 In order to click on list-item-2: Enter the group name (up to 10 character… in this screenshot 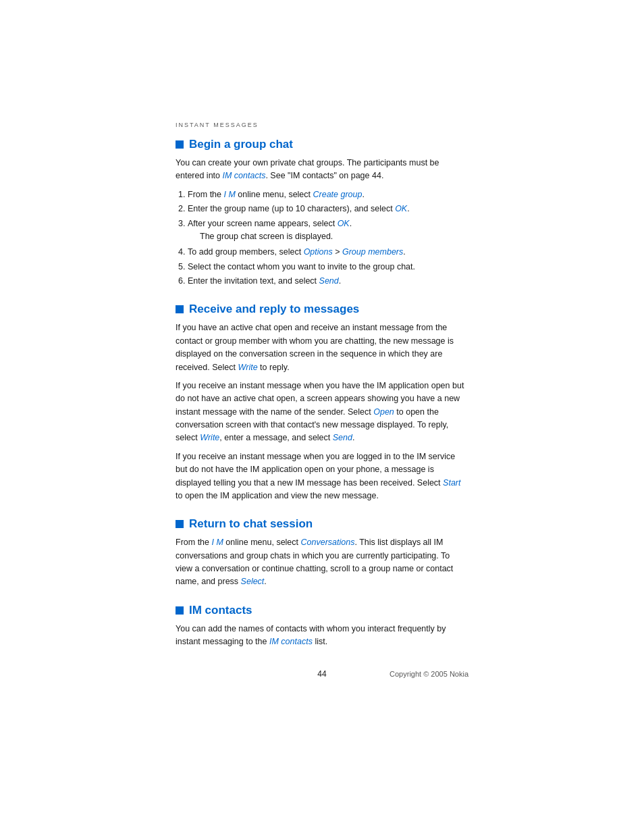, I will do `click(328, 209)`.